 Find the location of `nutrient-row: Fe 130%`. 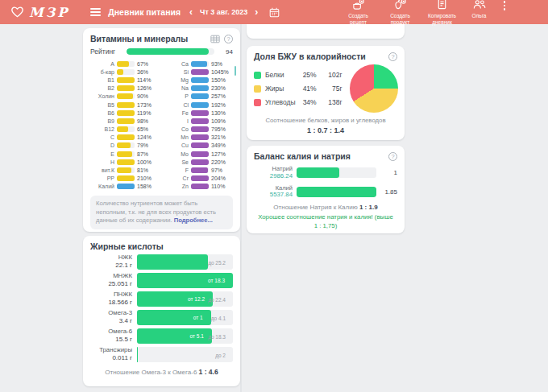

nutrient-row: Fe 130% is located at coordinates (198, 113).